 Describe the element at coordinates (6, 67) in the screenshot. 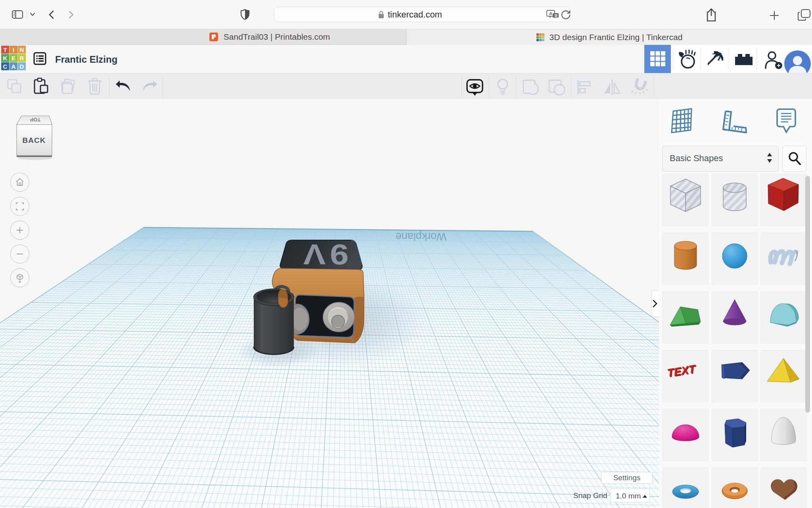

I see `svg-text: C` at that location.